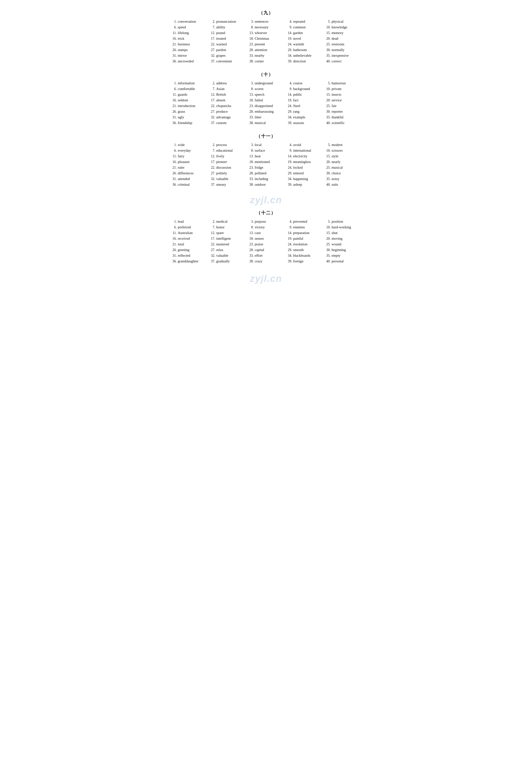 Image resolution: width=532 pixels, height=763 pixels. Describe the element at coordinates (336, 94) in the screenshot. I see `word-text: insects` at that location.